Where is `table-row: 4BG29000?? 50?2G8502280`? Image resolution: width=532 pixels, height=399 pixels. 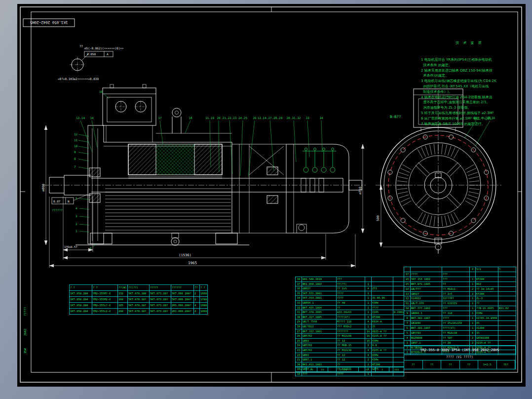
table-row: 4BG29000?? 50?2G8502280 is located at coordinates (460, 338).